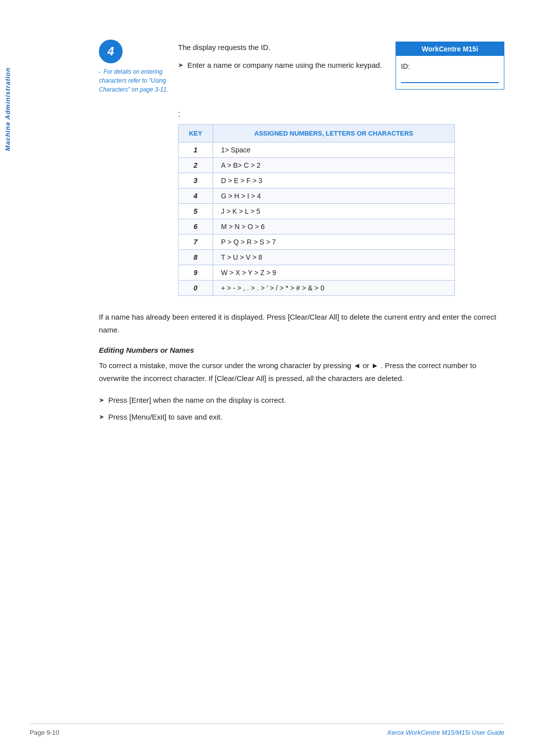 The width and height of the screenshot is (534, 756). Describe the element at coordinates (165, 417) in the screenshot. I see `body-bullet-text-2: Press [Menu/Exit] to save and exit.` at that location.